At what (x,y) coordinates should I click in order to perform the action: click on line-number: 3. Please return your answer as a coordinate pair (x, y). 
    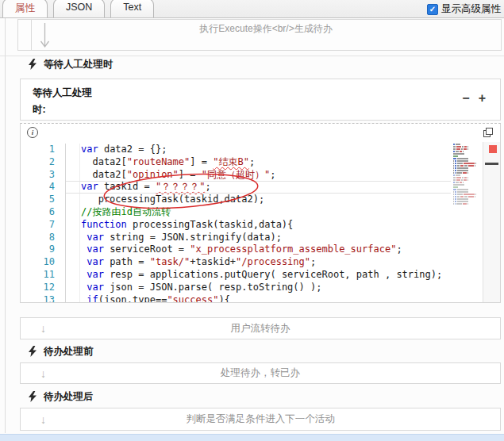
    Looking at the image, I should click on (43, 175).